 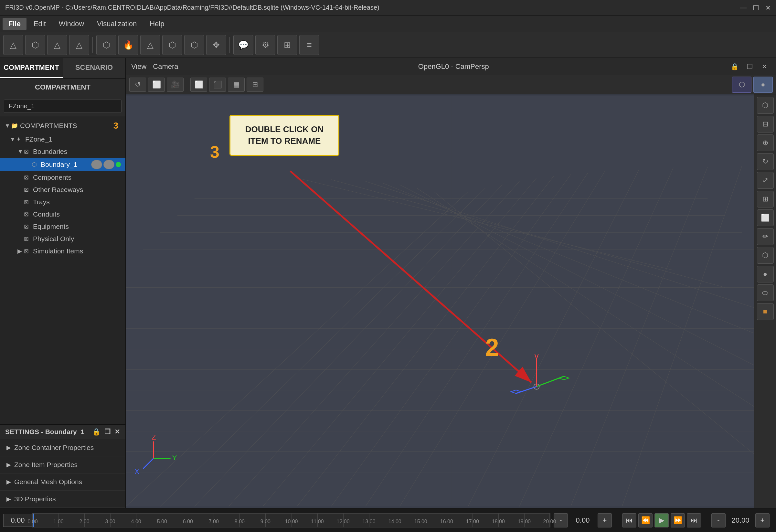 What do you see at coordinates (36, 164) in the screenshot?
I see `boundary1-icon: ⬡` at bounding box center [36, 164].